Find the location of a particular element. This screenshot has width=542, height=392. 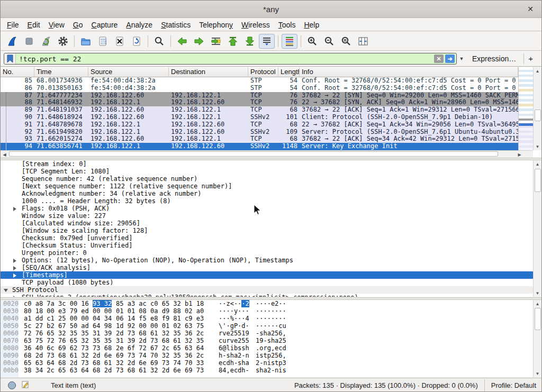

detail-row: [Window size scaling factor: 128] is located at coordinates (271, 231).